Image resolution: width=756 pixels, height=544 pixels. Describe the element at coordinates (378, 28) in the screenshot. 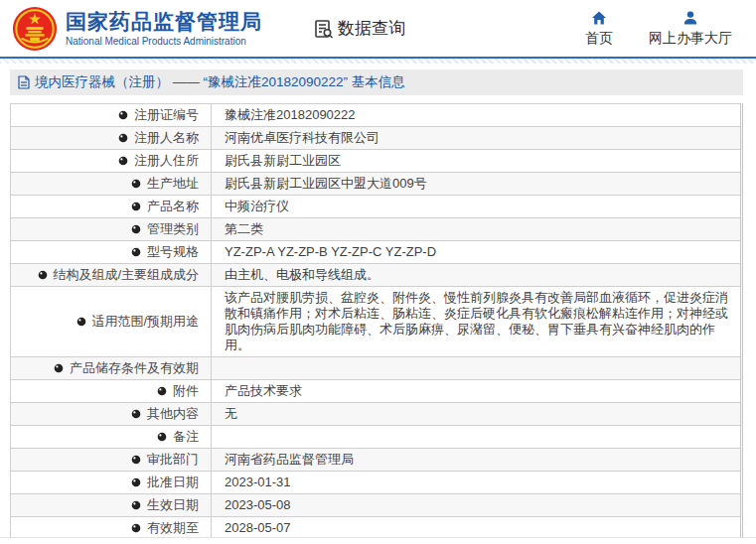

I see `top-bar: 国家药品监督管理局 National Medical Products Admi…` at that location.